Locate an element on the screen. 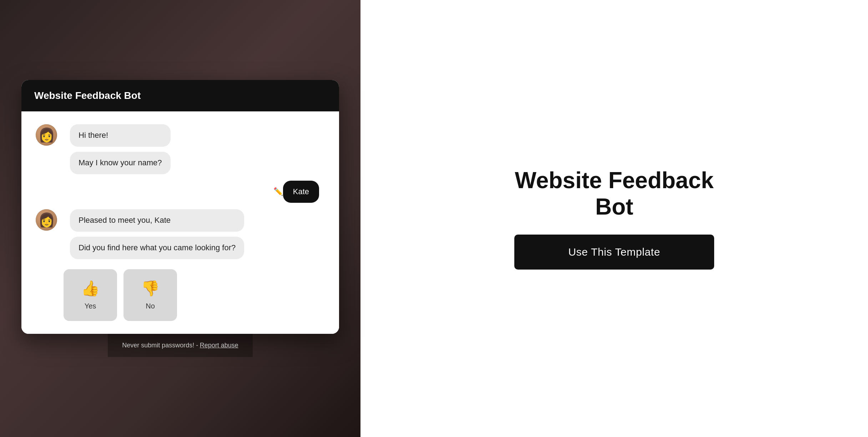 The image size is (868, 437). chat-title: Website Feedback Bot is located at coordinates (87, 96).